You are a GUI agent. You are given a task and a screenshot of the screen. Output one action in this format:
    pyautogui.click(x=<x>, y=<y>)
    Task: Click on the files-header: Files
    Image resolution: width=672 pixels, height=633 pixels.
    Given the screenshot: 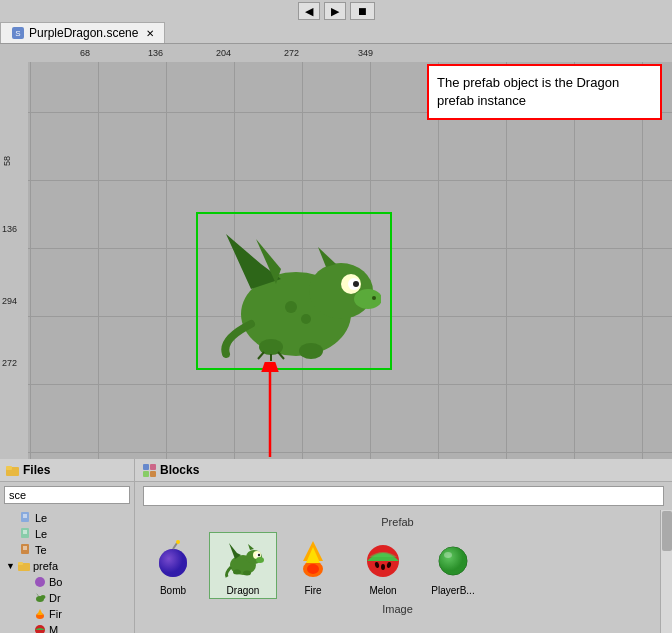 What is the action you would take?
    pyautogui.click(x=67, y=470)
    